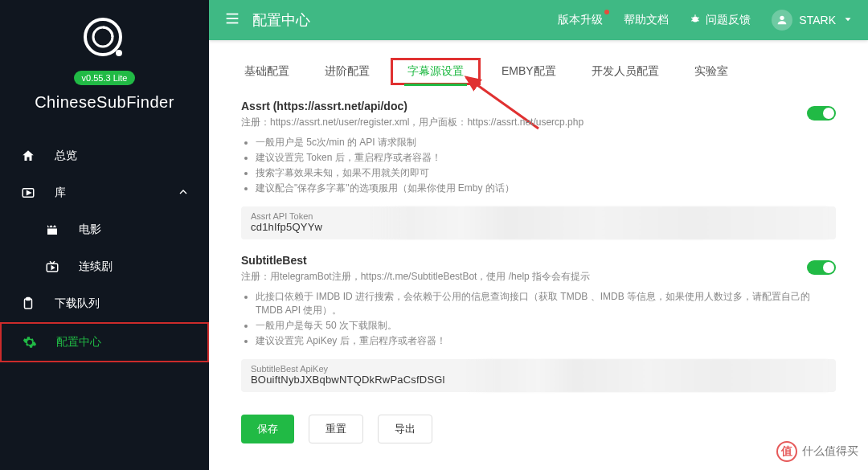 This screenshot has width=868, height=470. Describe the element at coordinates (122, 342) in the screenshot. I see `sidebar-item-label: 配置中心` at that location.